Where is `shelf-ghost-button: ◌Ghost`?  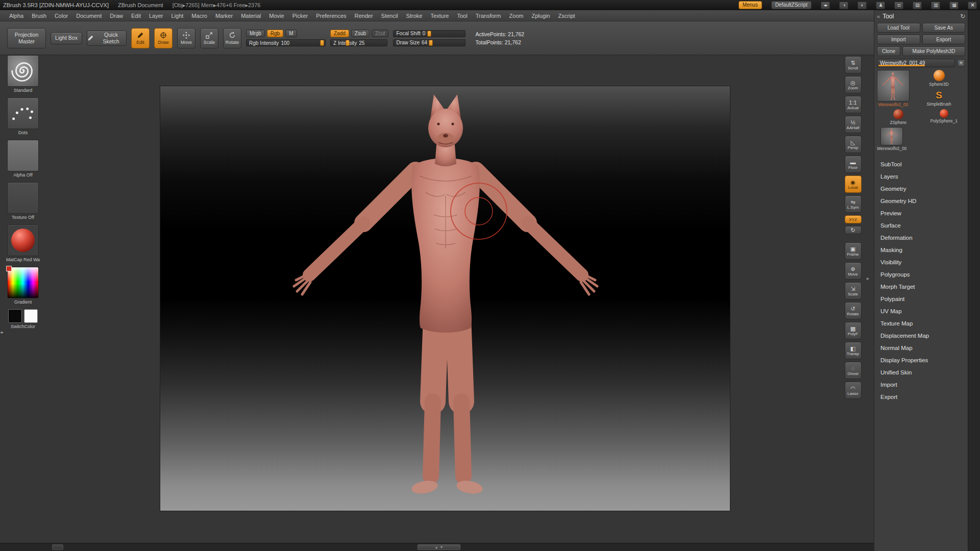 shelf-ghost-button: ◌Ghost is located at coordinates (853, 370).